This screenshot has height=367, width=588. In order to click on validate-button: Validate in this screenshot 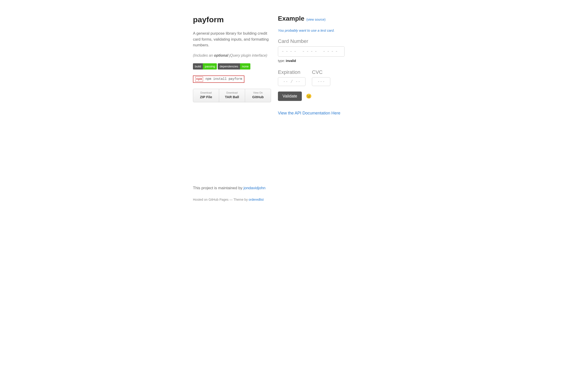, I will do `click(290, 96)`.